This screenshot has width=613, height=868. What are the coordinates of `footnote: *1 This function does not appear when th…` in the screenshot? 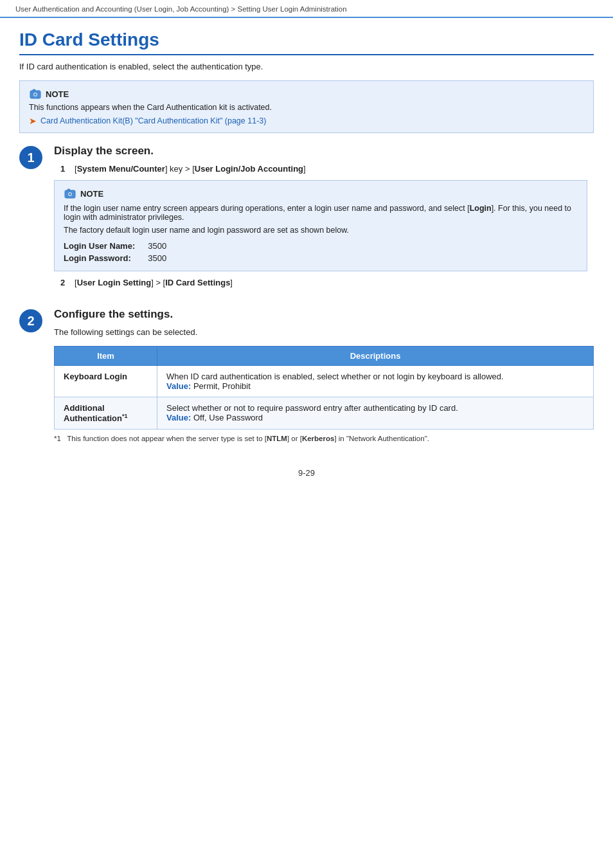 It's located at (324, 439).